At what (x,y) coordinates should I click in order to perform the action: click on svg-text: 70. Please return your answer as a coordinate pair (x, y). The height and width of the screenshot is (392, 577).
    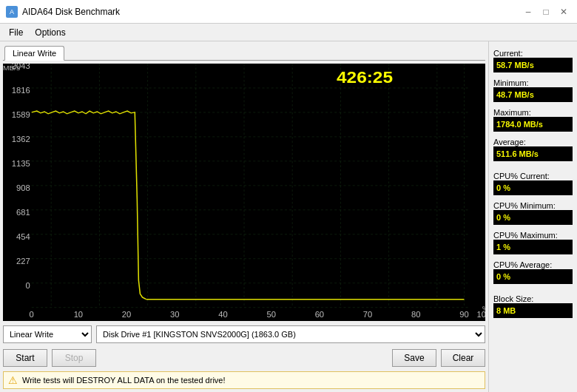
    Looking at the image, I should click on (368, 315).